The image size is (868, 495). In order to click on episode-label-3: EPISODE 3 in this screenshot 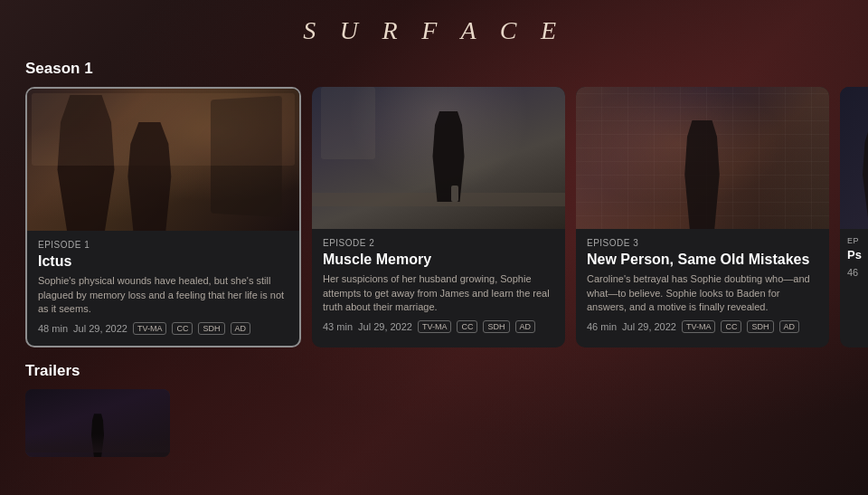, I will do `click(703, 243)`.